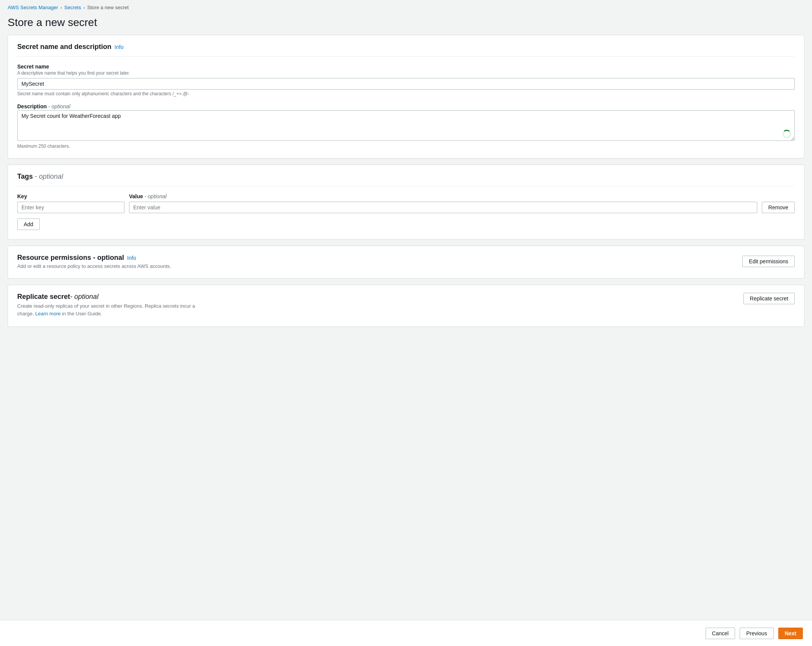 The image size is (812, 646). Describe the element at coordinates (381, 305) in the screenshot. I see `replicate-left: Replicate secret- optional Create read-o…` at that location.